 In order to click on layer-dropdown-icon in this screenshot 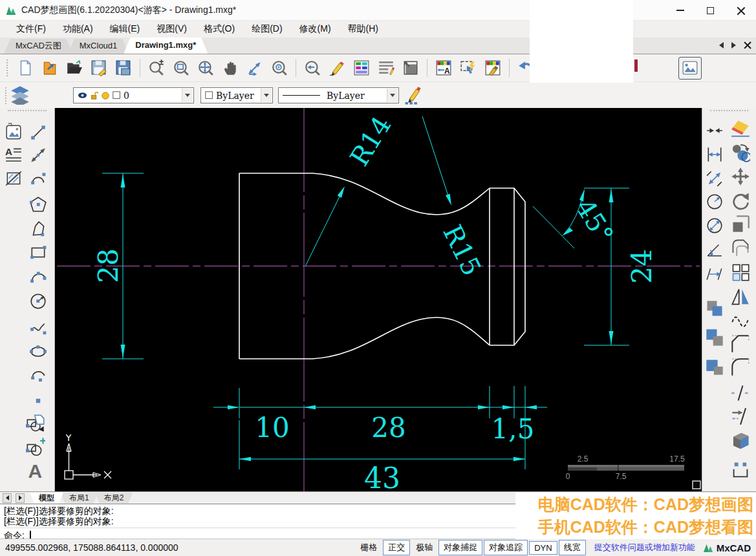, I will do `click(188, 96)`.